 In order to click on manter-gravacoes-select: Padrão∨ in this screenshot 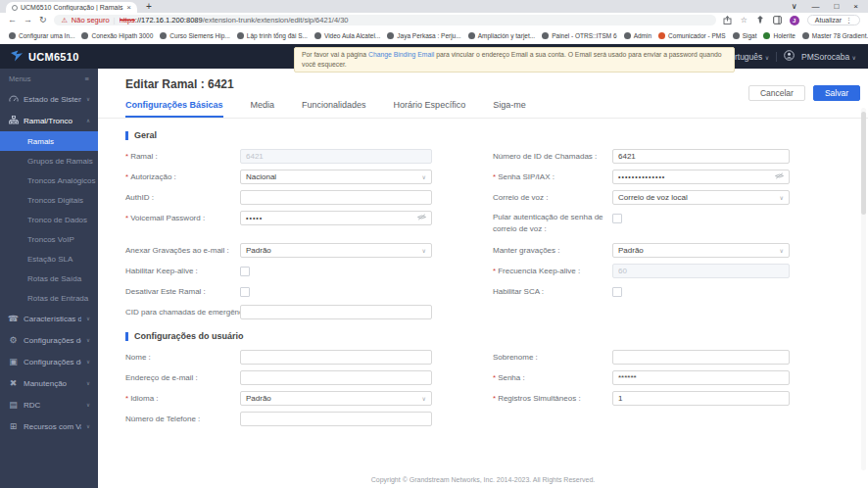, I will do `click(701, 251)`.